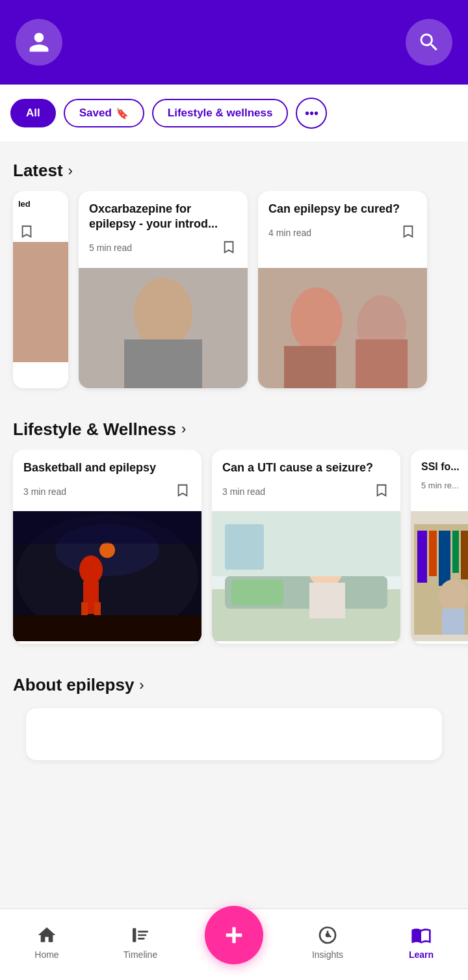  What do you see at coordinates (421, 942) in the screenshot?
I see `nav-learn: Learn` at bounding box center [421, 942].